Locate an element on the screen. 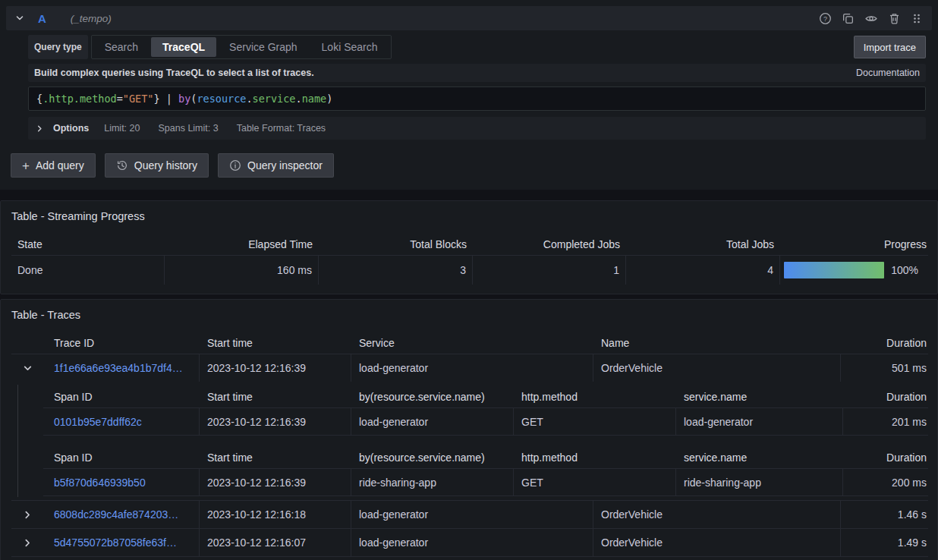 The width and height of the screenshot is (938, 560). code-token: ) is located at coordinates (329, 99).